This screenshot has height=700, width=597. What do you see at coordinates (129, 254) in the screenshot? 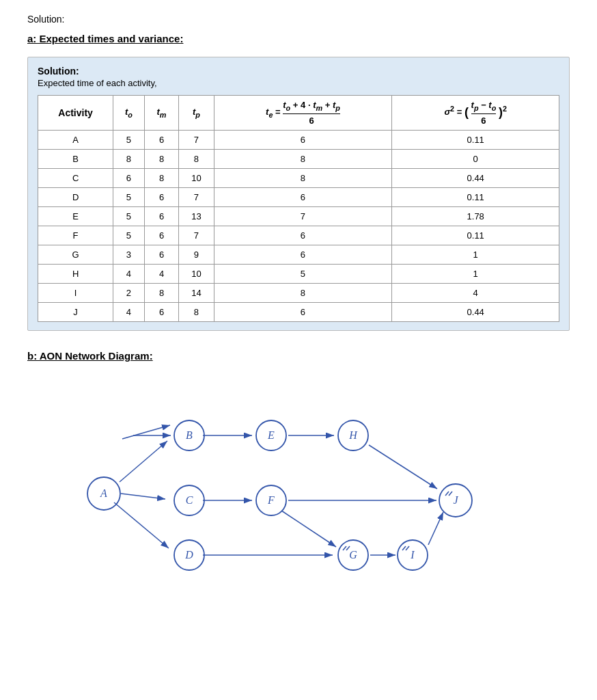
I see `cell-to: 3` at bounding box center [129, 254].